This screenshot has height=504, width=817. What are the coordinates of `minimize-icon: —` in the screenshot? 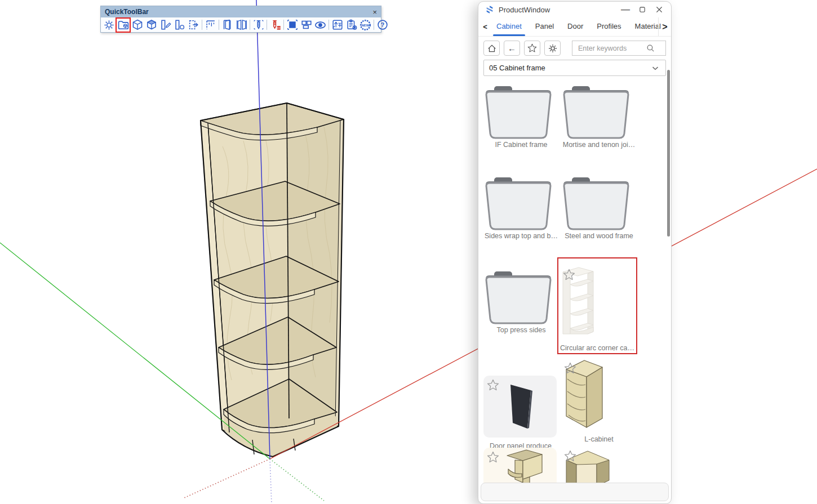 It's located at (625, 10).